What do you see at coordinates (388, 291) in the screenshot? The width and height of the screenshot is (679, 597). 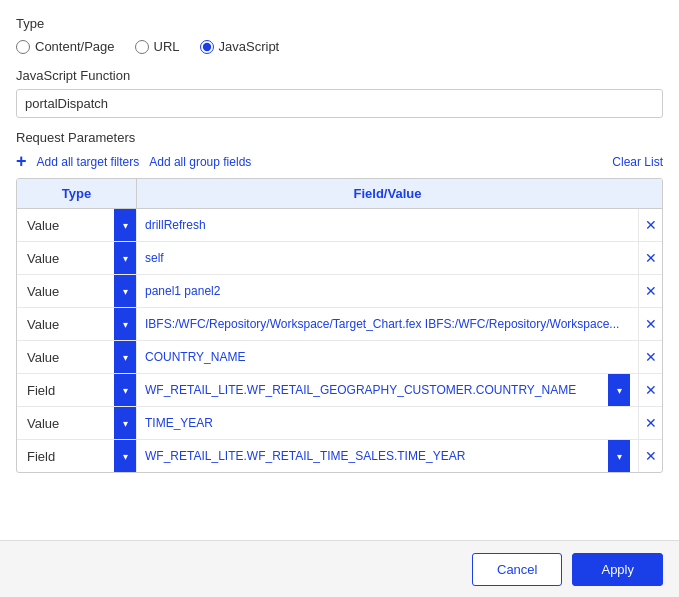 I see `field-value-2: panel1 panel2` at bounding box center [388, 291].